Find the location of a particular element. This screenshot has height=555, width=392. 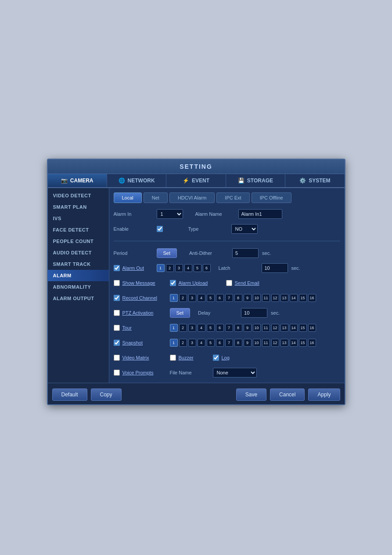

ch-tour-3: 3 is located at coordinates (192, 328).